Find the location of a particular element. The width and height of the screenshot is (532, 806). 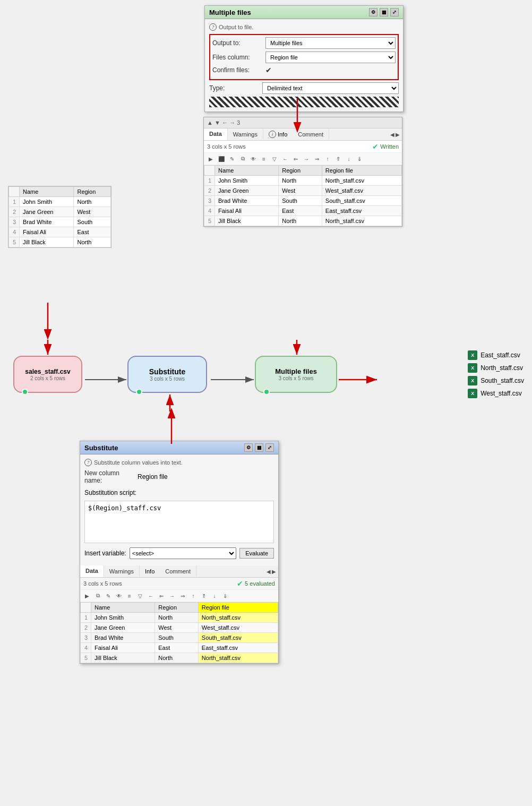

sub-funnel-btn: ▽ is located at coordinates (140, 596).